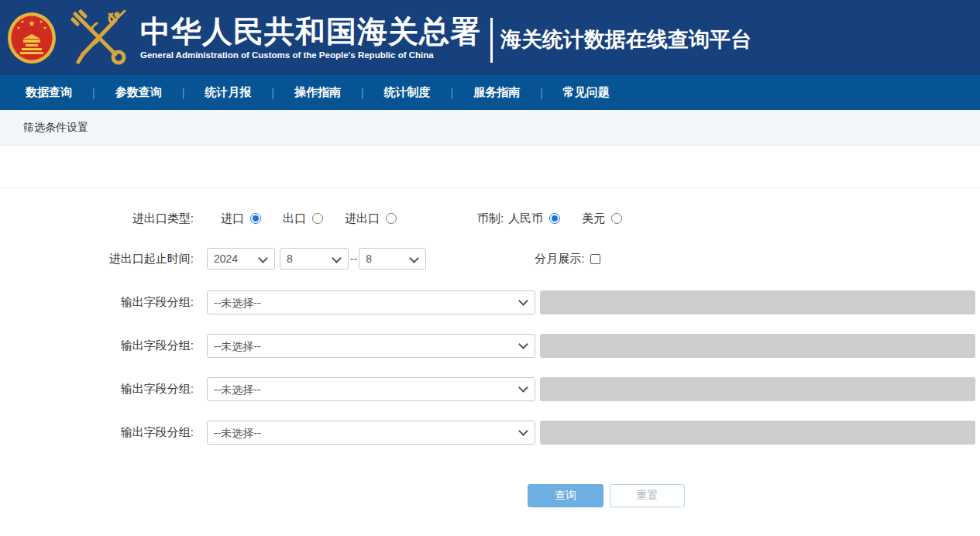 This screenshot has width=980, height=536. What do you see at coordinates (491, 40) in the screenshot?
I see `header-divider` at bounding box center [491, 40].